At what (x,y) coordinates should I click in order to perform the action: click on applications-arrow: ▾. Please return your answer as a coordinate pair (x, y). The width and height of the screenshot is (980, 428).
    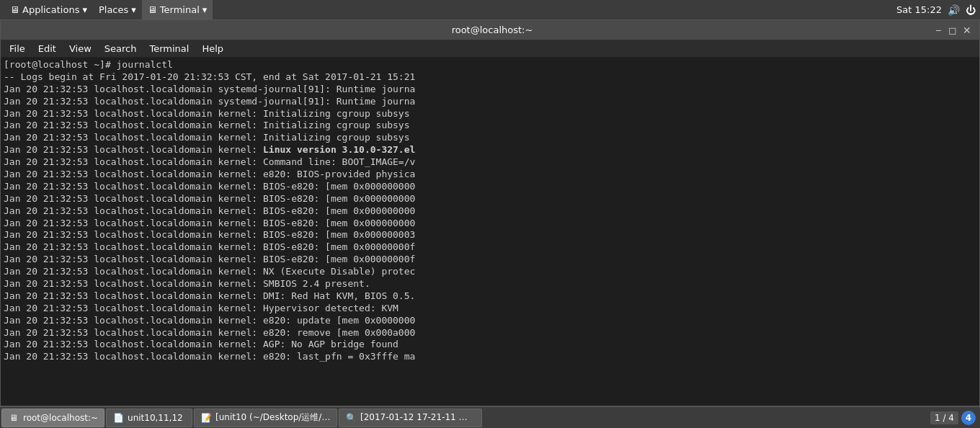
    Looking at the image, I should click on (85, 10).